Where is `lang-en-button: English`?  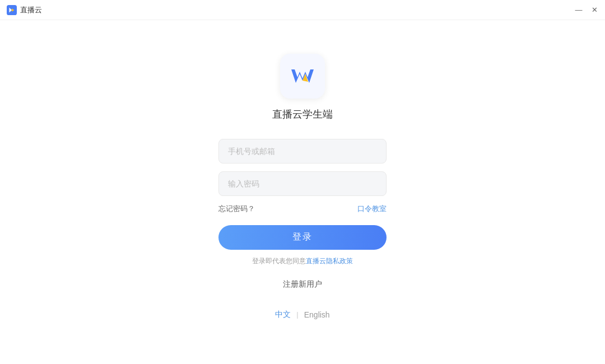
lang-en-button: English is located at coordinates (317, 315).